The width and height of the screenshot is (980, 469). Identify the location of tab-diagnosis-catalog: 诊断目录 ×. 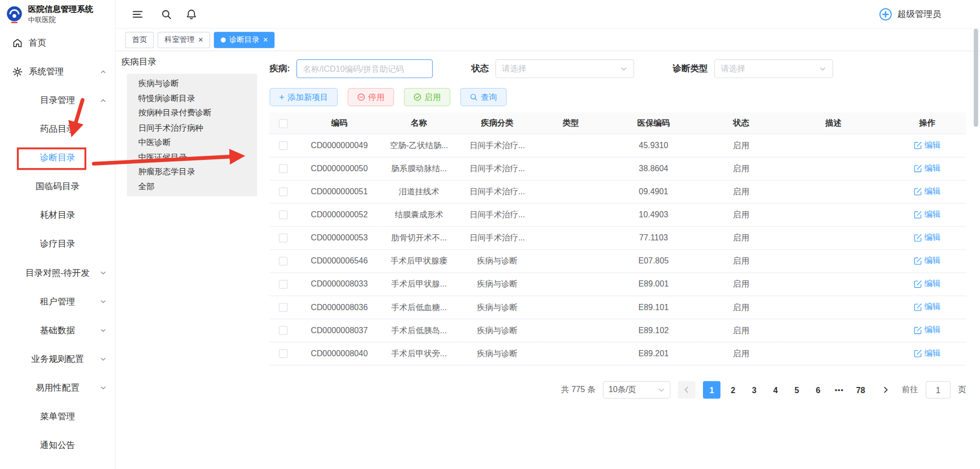
(244, 40).